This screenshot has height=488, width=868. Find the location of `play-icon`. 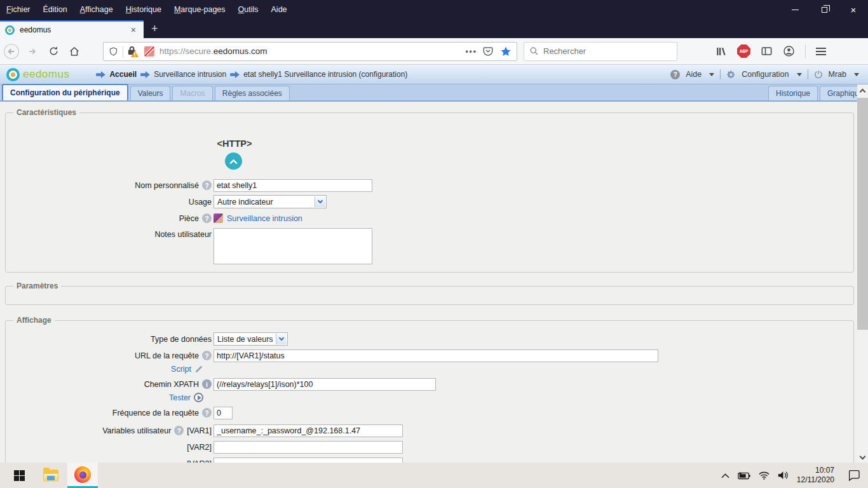

play-icon is located at coordinates (198, 398).